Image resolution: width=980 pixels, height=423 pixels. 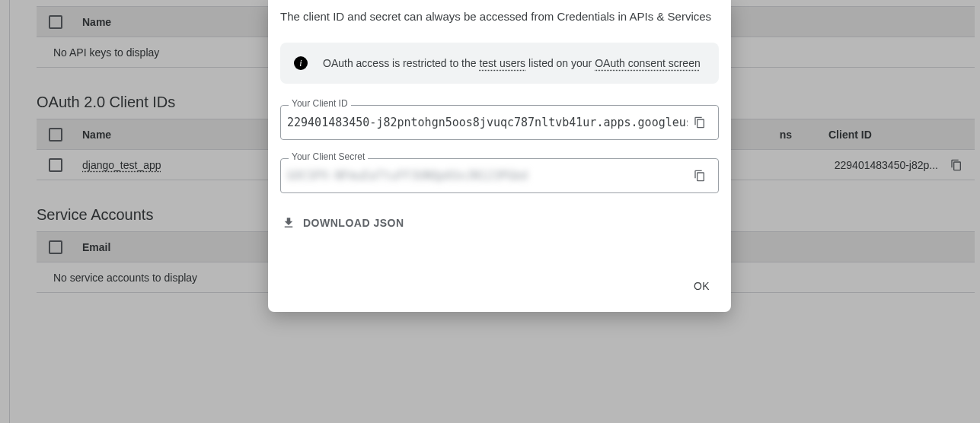 I want to click on client-id-value: 229401483450-j82pntohgn5oos8jvuqc787nltv…, so click(x=487, y=122).